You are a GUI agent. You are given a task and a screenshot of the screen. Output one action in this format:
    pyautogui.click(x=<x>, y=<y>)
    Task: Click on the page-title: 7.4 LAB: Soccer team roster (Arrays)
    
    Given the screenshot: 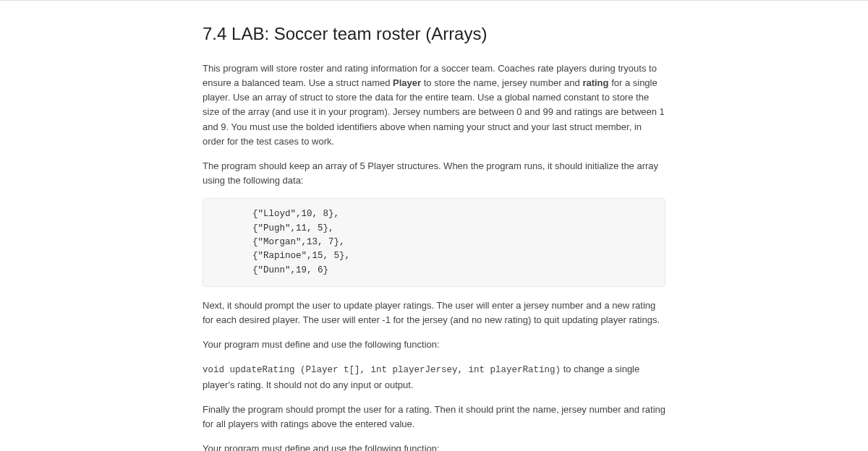 What is the action you would take?
    pyautogui.click(x=434, y=34)
    